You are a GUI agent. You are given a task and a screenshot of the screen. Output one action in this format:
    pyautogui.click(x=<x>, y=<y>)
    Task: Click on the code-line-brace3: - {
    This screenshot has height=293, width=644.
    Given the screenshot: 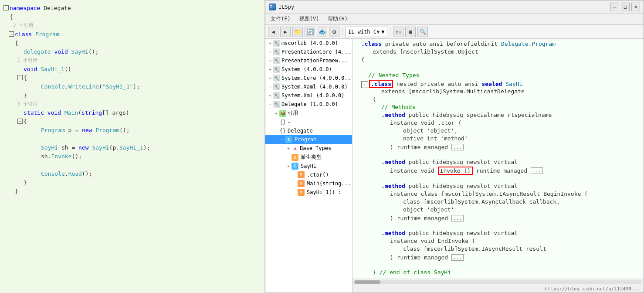 What is the action you would take?
    pyautogui.click(x=132, y=78)
    